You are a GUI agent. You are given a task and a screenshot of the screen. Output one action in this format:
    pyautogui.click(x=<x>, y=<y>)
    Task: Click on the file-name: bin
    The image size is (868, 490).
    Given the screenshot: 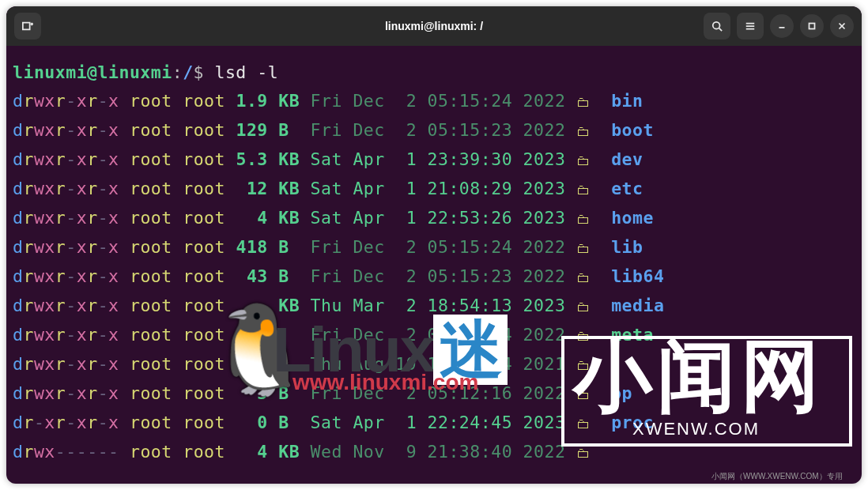 What is the action you would take?
    pyautogui.click(x=627, y=101)
    